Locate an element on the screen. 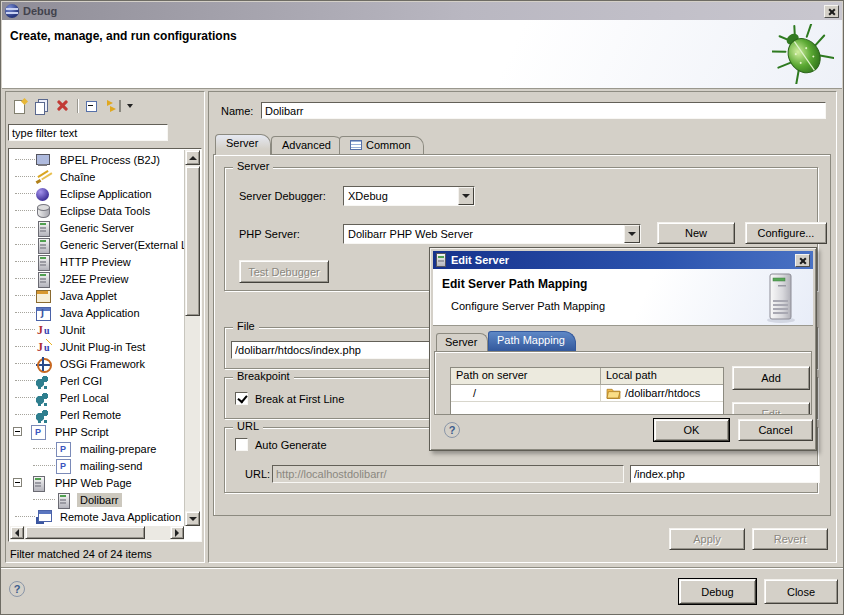 This screenshot has height=615, width=844. window-titlebar: Debug is located at coordinates (422, 11).